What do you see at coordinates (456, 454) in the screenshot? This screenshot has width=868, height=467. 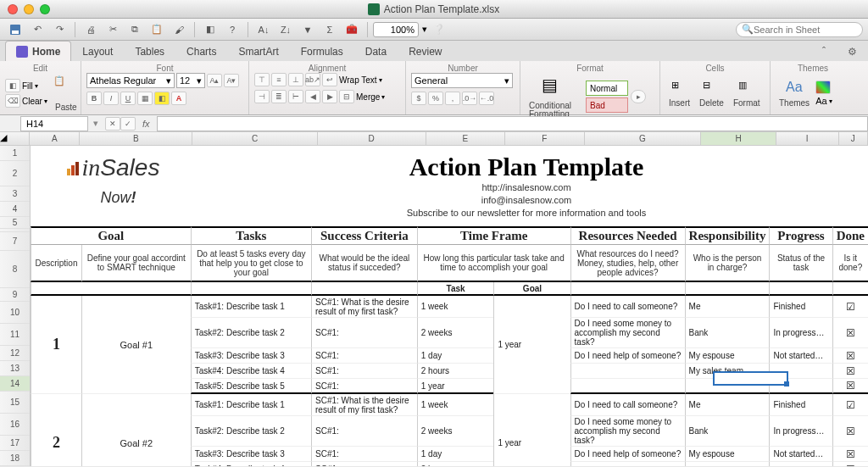 I see `task-time-cell: 1 day` at bounding box center [456, 454].